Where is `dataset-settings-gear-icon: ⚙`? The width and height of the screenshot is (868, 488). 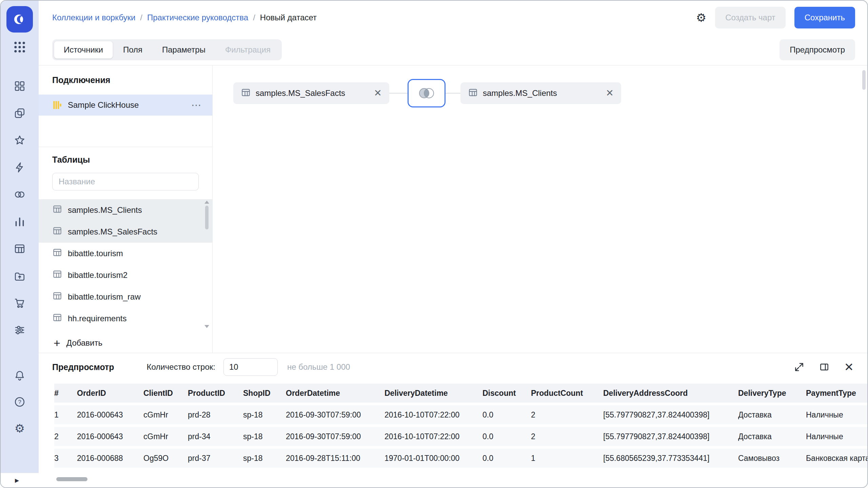
dataset-settings-gear-icon: ⚙ is located at coordinates (701, 18).